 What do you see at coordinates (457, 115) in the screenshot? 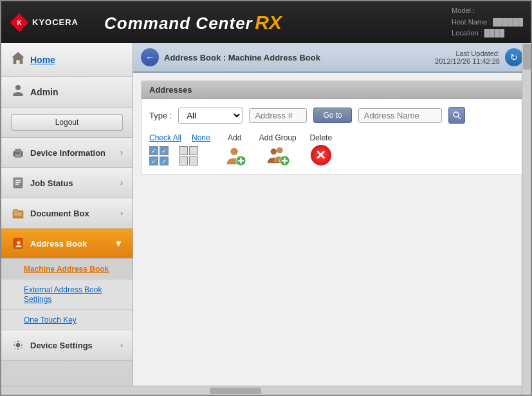
I see `search-icon` at bounding box center [457, 115].